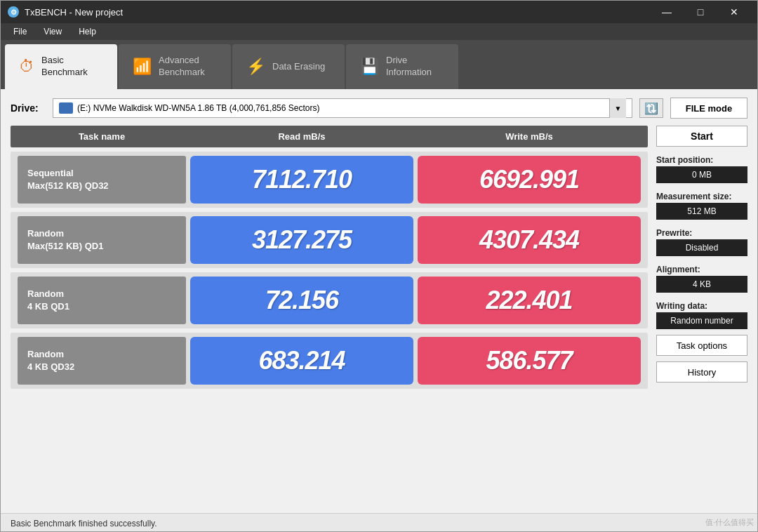  What do you see at coordinates (379, 108) in the screenshot?
I see `drive-row: Drive: (E:) NVMe Walkdisk WD-WN5A 1.86 T…` at bounding box center [379, 108].